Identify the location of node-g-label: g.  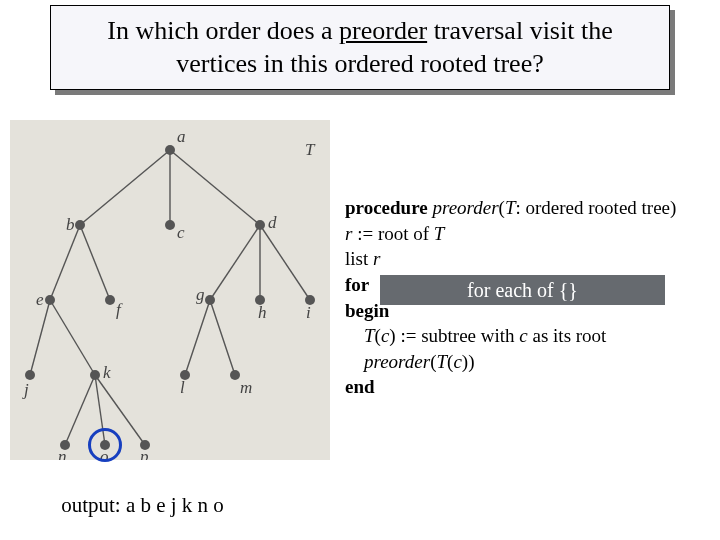
(200, 294).